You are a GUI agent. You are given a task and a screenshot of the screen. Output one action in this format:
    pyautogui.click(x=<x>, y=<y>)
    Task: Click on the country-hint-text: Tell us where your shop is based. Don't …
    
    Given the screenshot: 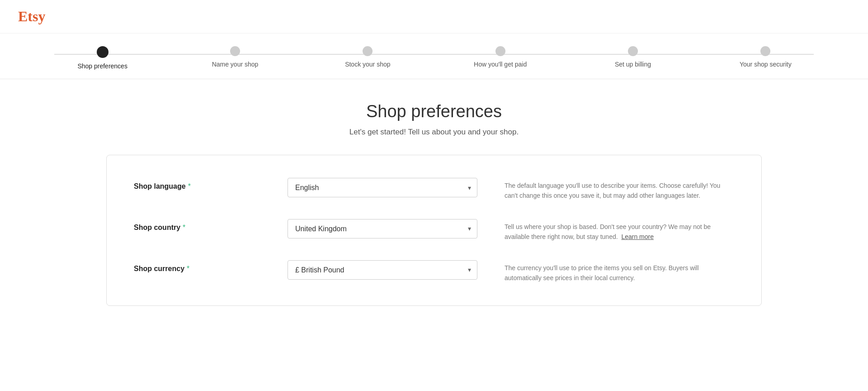 What is the action you would take?
    pyautogui.click(x=619, y=232)
    